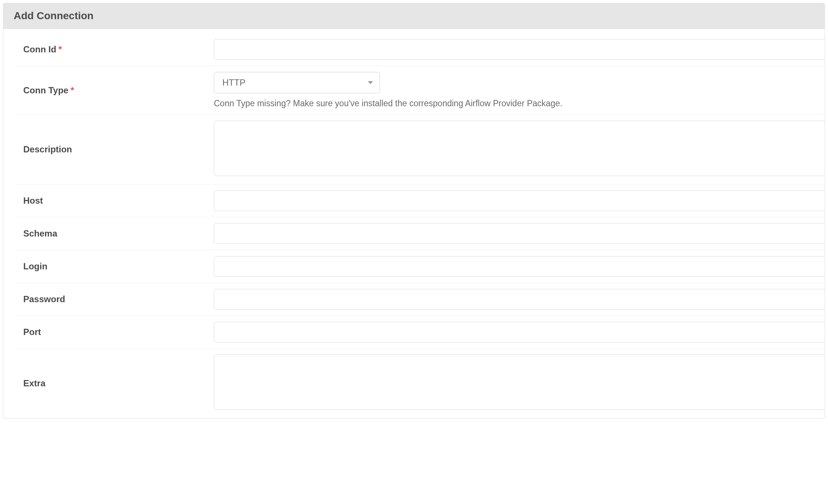 This screenshot has height=504, width=828. I want to click on input-cell-port, so click(519, 332).